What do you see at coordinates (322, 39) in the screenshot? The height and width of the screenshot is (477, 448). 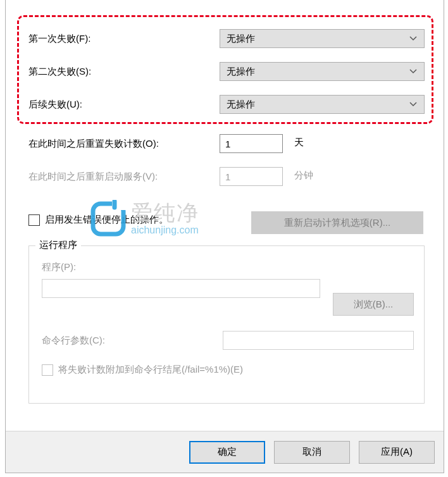 I see `first-failure-select: 无操作` at bounding box center [322, 39].